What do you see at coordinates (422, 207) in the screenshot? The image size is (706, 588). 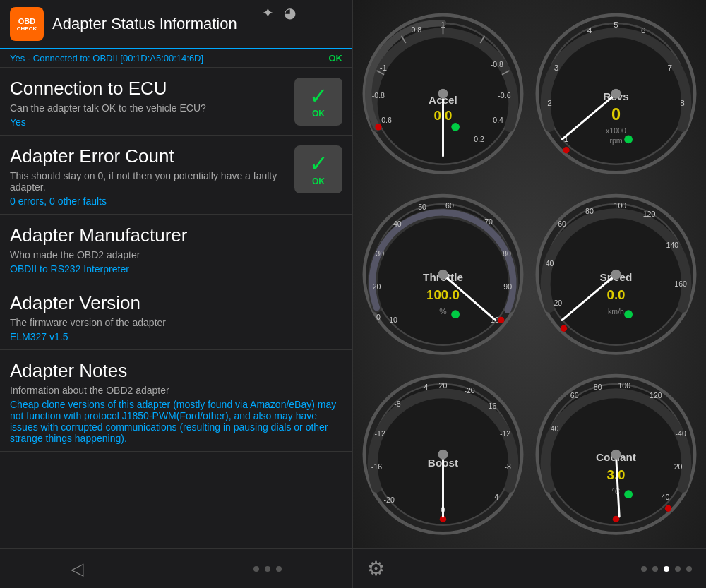 I see `svg-text: 50` at bounding box center [422, 207].